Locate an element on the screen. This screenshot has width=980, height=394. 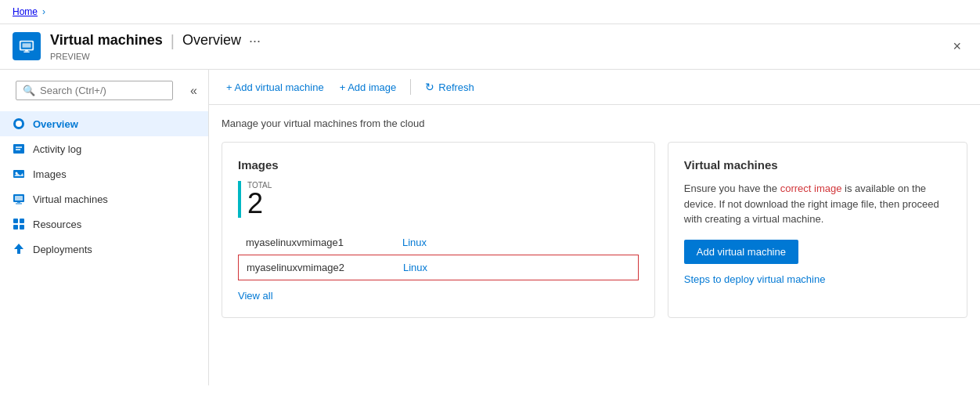
preview-label: PREVIEW is located at coordinates (155, 56).